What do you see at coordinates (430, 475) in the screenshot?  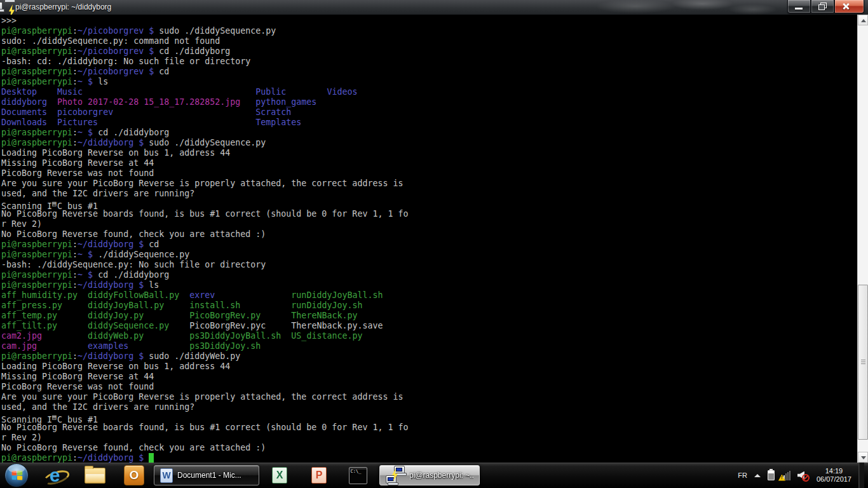 I see `putty-taskbar-button: pi@raspberrypi: ~...` at bounding box center [430, 475].